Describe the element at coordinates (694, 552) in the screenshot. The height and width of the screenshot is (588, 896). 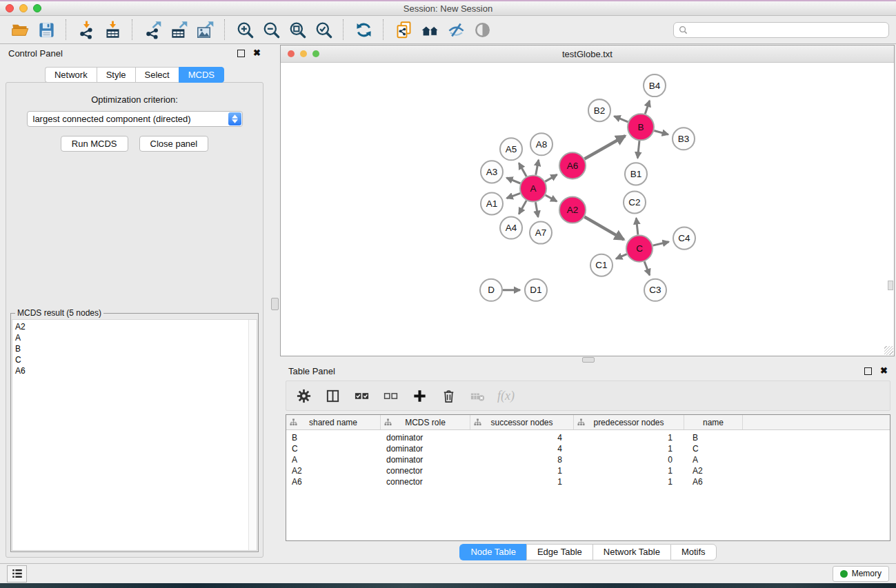
I see `tab-motifs: Motifs` at that location.